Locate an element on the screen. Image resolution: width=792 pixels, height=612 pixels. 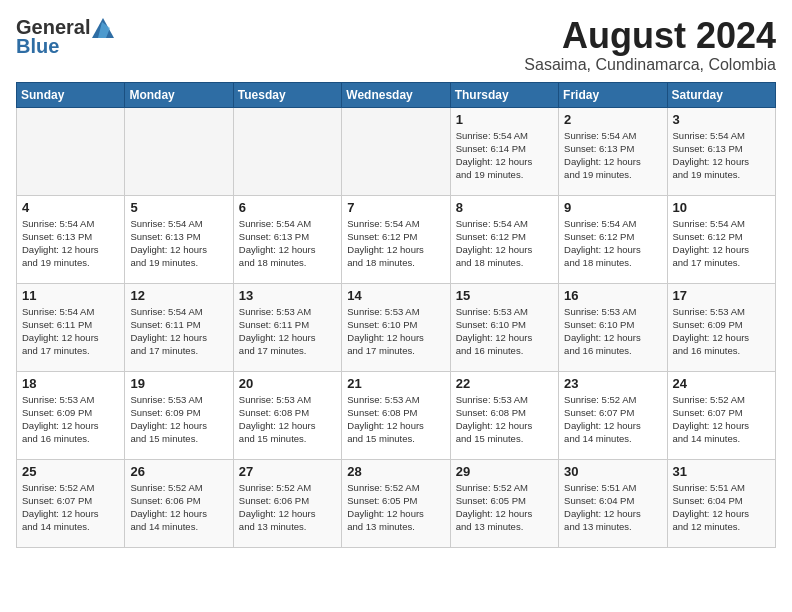
calendar-cell: 10Sunrise: 5:54 AM Sunset: 6:12 PM Dayli… is located at coordinates (721, 239).